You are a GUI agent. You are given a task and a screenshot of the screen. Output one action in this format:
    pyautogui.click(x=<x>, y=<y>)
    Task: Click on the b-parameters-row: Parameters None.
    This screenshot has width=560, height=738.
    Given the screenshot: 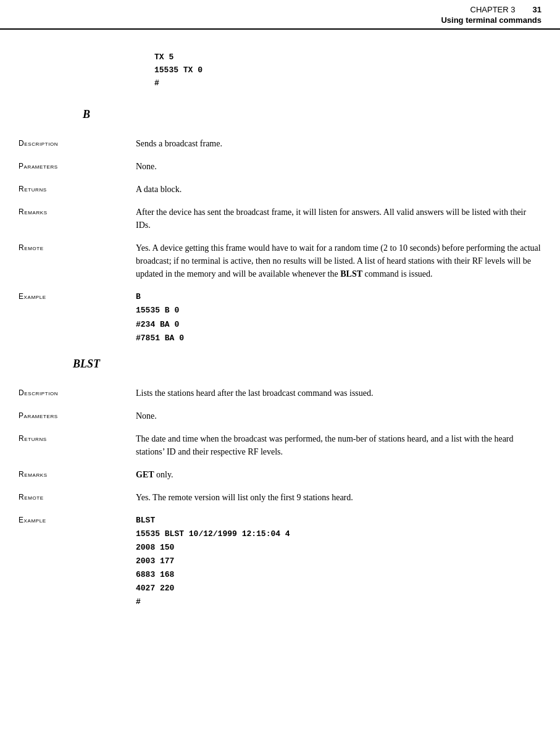 What is the action you would take?
    pyautogui.click(x=280, y=167)
    